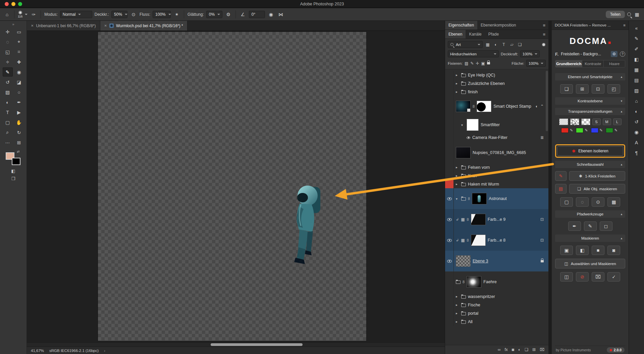  Describe the element at coordinates (561, 189) in the screenshot. I see `red-image-button: ▤` at that location.